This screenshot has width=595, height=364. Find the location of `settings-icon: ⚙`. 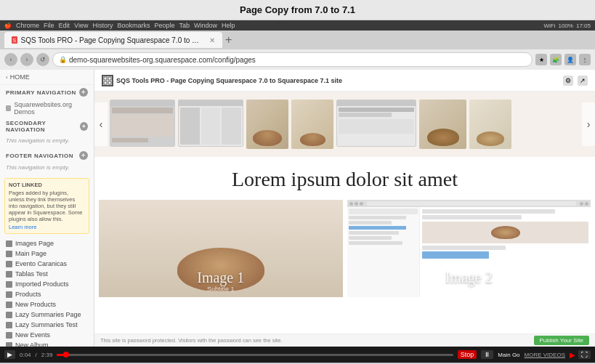

settings-icon: ⚙ is located at coordinates (568, 81).